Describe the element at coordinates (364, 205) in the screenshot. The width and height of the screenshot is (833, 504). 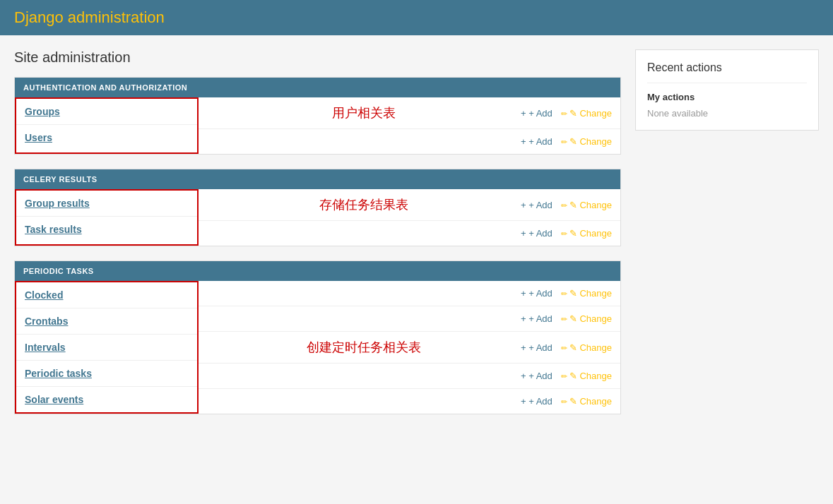
I see `annotation-text: 存储任务结果表` at that location.